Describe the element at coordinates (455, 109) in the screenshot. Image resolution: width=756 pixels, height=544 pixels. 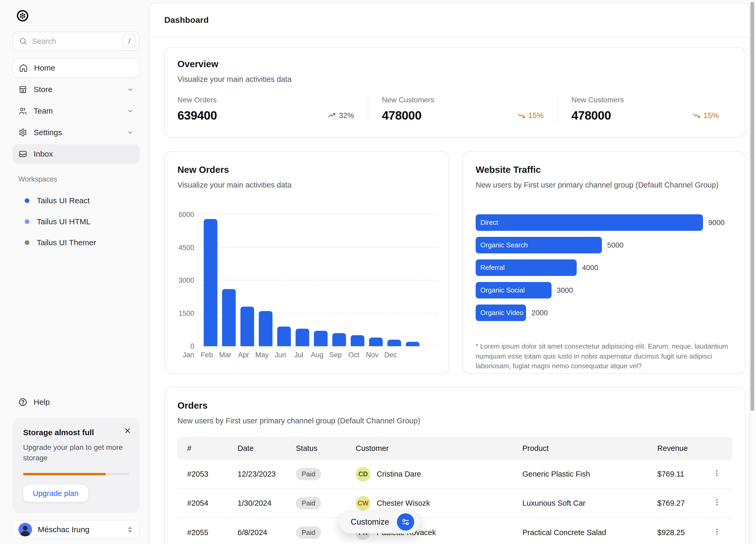
I see `overview-stats: New Orders63940032%New Customers47800015…` at that location.